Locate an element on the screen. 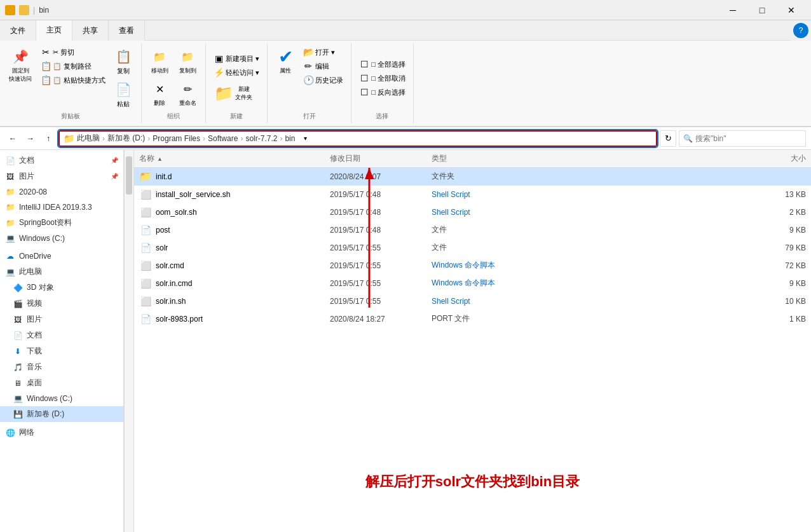 This screenshot has height=532, width=811. col-header-type: 类型 is located at coordinates (482, 159).